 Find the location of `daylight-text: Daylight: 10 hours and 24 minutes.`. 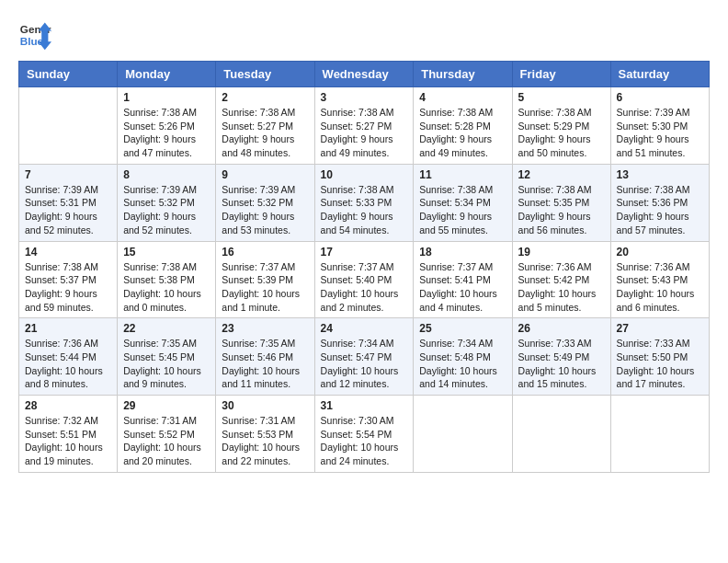

daylight-text: Daylight: 10 hours and 24 minutes. is located at coordinates (360, 454).